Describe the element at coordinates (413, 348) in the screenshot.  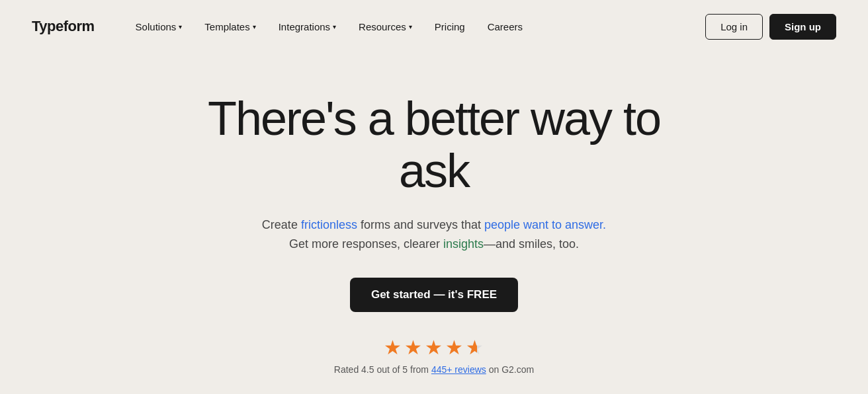
I see `star-2: ★` at that location.